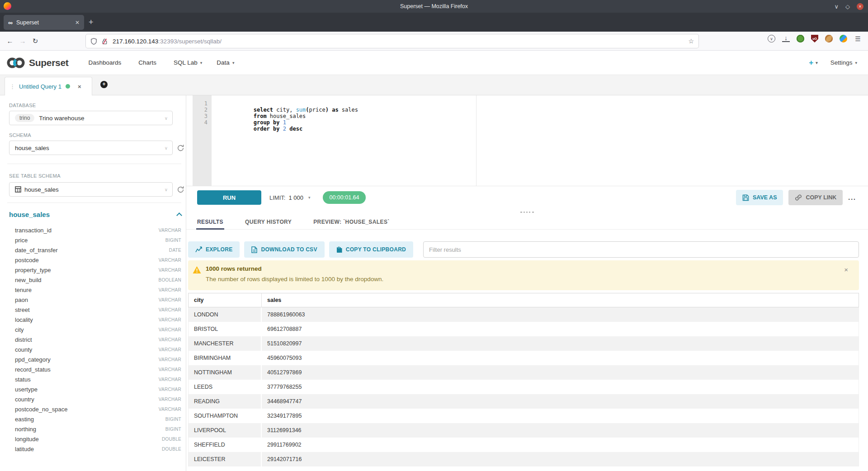 This screenshot has width=868, height=471. I want to click on column-name: property_type, so click(33, 270).